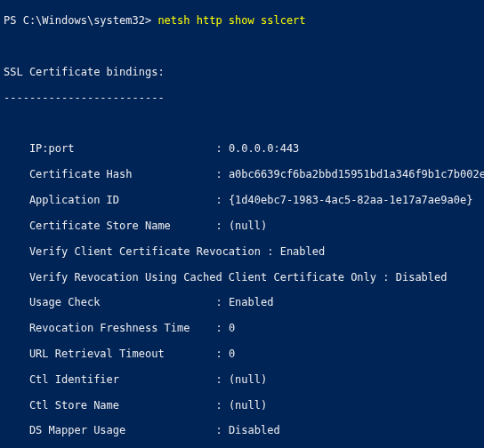 The width and height of the screenshot is (484, 448). Describe the element at coordinates (242, 72) in the screenshot. I see `output-header: SSL Certificate bindings:` at that location.